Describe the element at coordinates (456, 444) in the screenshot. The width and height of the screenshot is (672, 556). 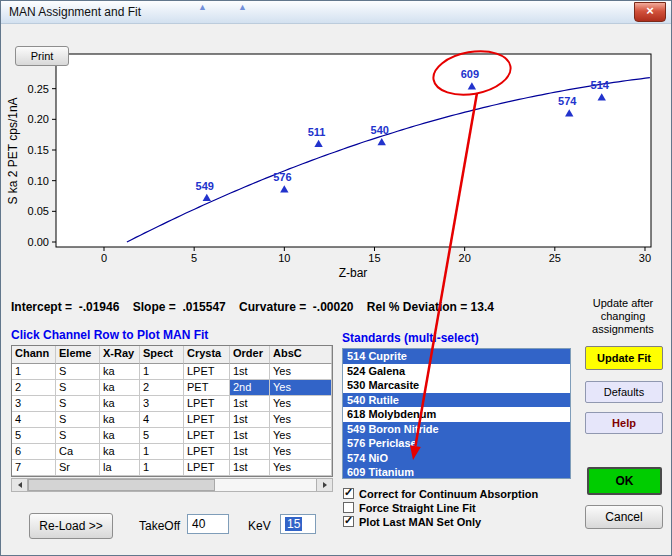
I see `standard-item-576: 576 Periclase` at that location.